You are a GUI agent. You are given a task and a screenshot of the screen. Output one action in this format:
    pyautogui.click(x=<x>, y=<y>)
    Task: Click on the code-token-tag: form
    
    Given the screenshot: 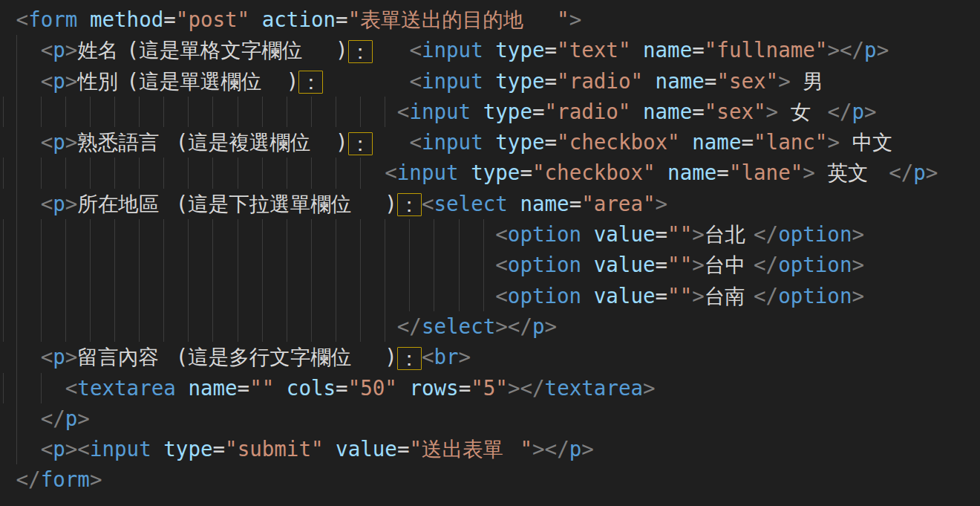 What is the action you would take?
    pyautogui.click(x=53, y=19)
    